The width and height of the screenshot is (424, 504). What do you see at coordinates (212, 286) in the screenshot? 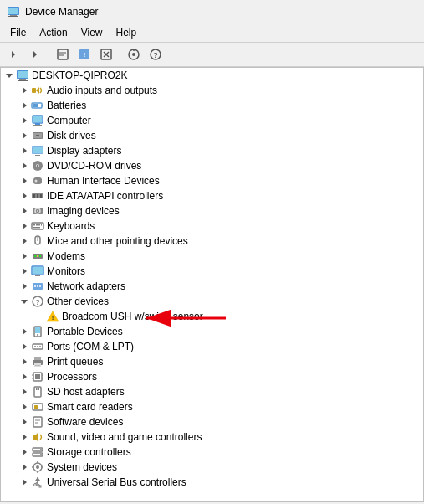
I see `tree-item-network: Network adapters` at bounding box center [212, 286].